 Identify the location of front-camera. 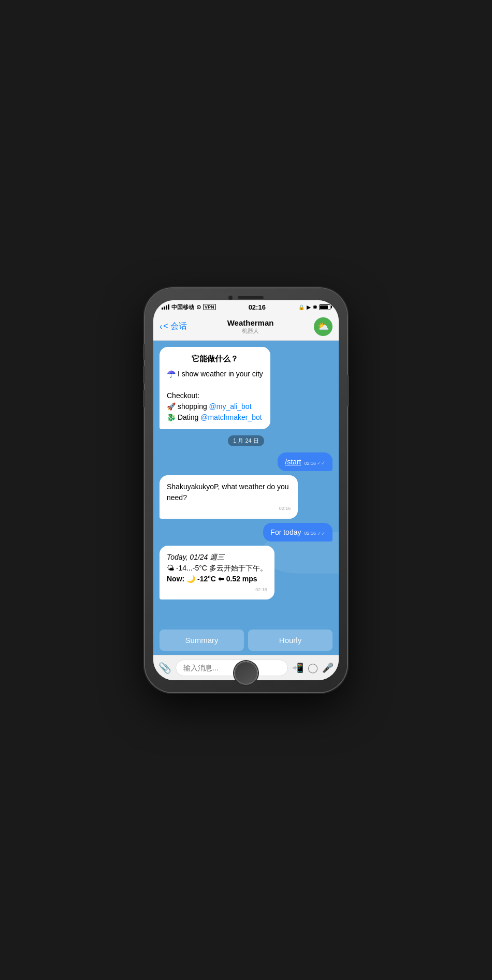
(230, 298).